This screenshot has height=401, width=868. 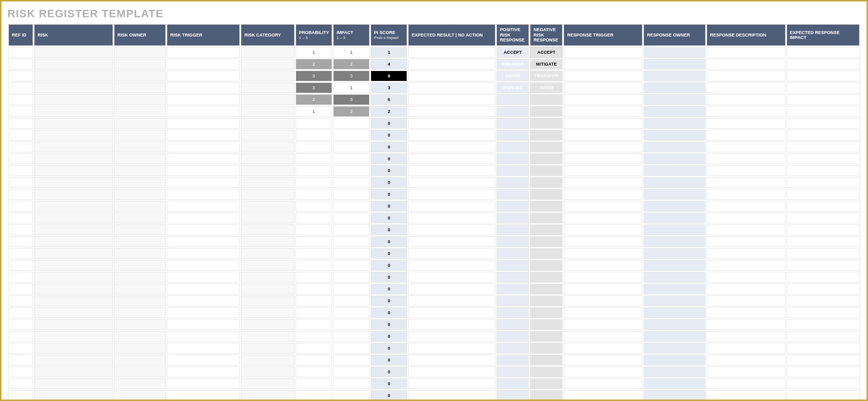 What do you see at coordinates (603, 35) in the screenshot?
I see `col-response-trigger: RESPONSE TRIGGER` at bounding box center [603, 35].